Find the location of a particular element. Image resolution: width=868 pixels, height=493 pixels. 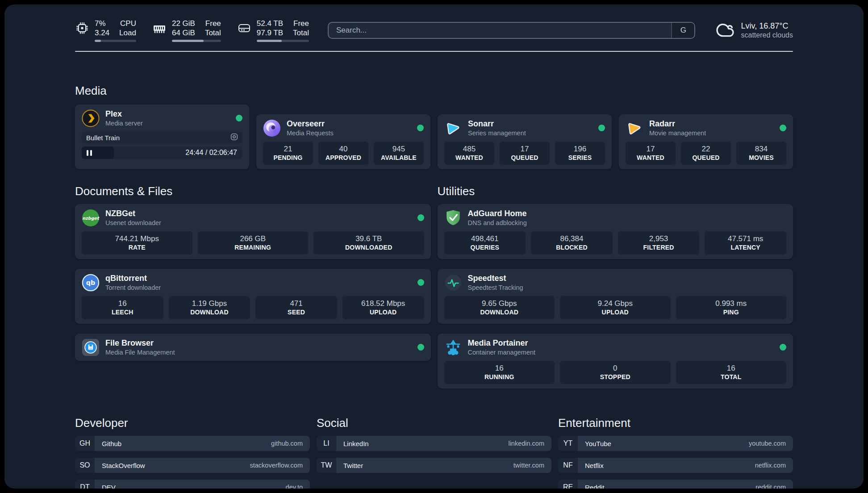

divider is located at coordinates (434, 51).